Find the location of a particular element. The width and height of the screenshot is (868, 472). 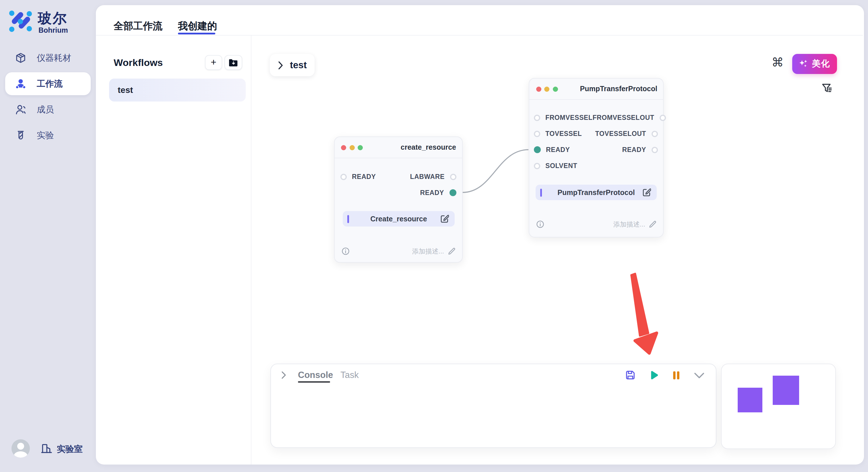

output-port-tovesselout is located at coordinates (654, 134).